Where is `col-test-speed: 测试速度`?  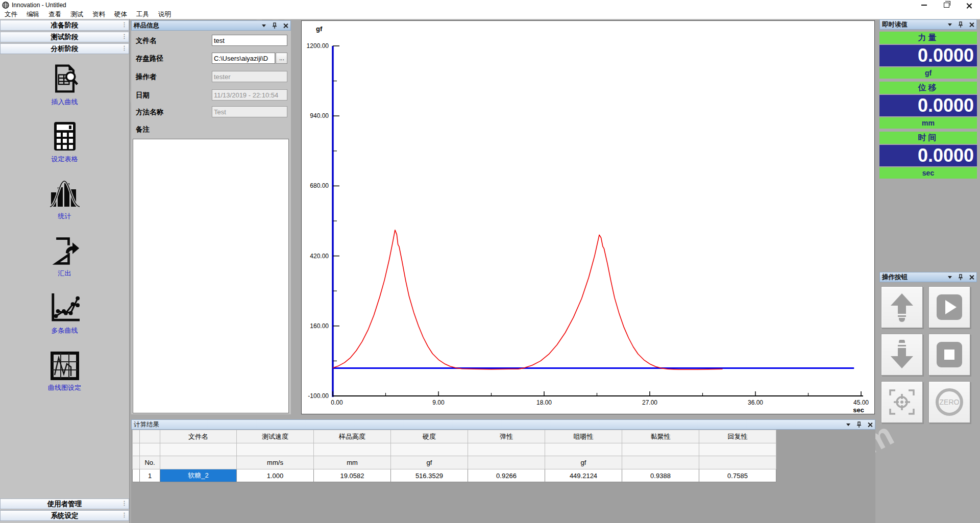 col-test-speed: 测试速度 is located at coordinates (276, 437).